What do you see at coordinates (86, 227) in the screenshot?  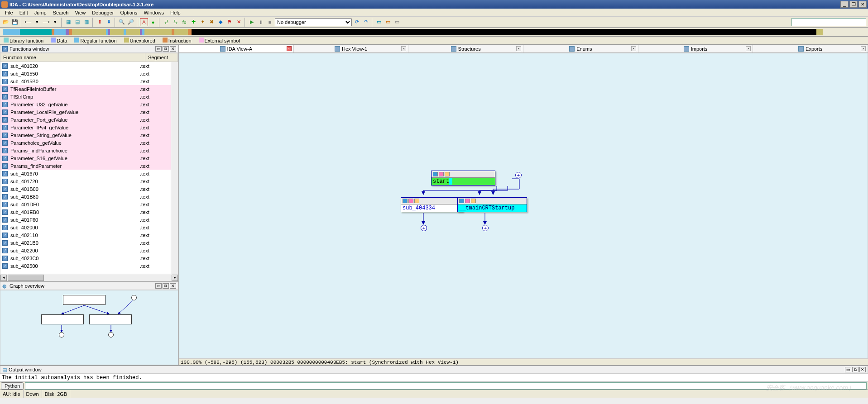 I see `function-row: fsub_402000.text` at bounding box center [86, 227].